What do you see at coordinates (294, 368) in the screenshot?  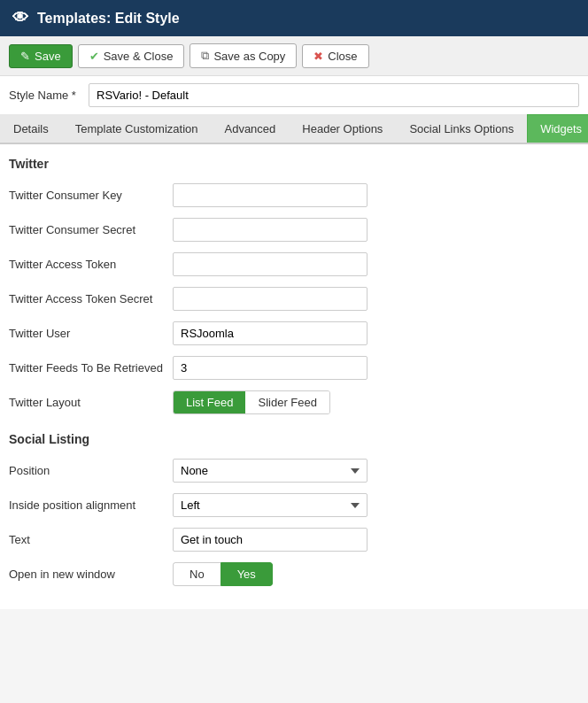 I see `twitter-feeds-count-row: Twitter Feeds To Be Retrieved` at bounding box center [294, 368].